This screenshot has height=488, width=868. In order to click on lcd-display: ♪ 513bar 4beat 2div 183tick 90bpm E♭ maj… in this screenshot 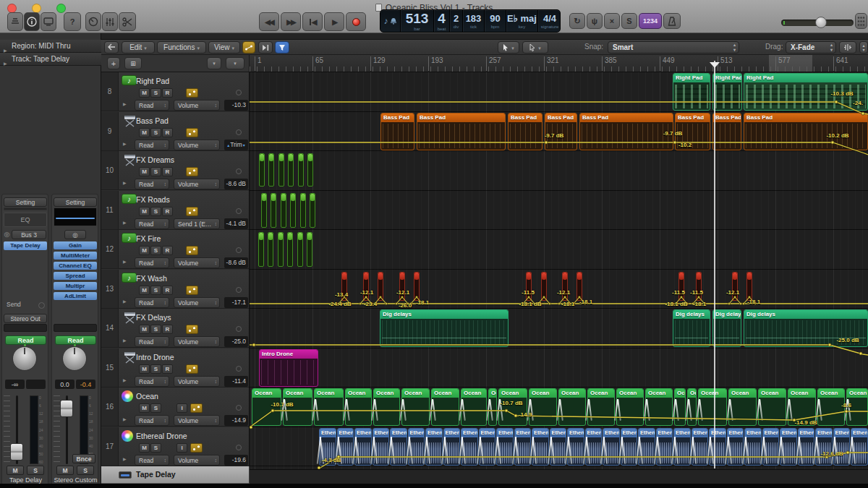, I will do `click(470, 21)`.